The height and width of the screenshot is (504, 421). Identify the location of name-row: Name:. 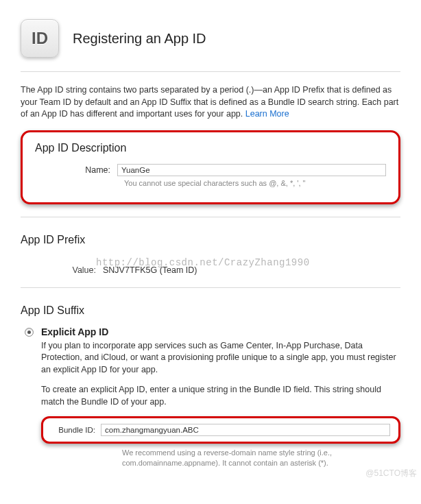
(210, 170).